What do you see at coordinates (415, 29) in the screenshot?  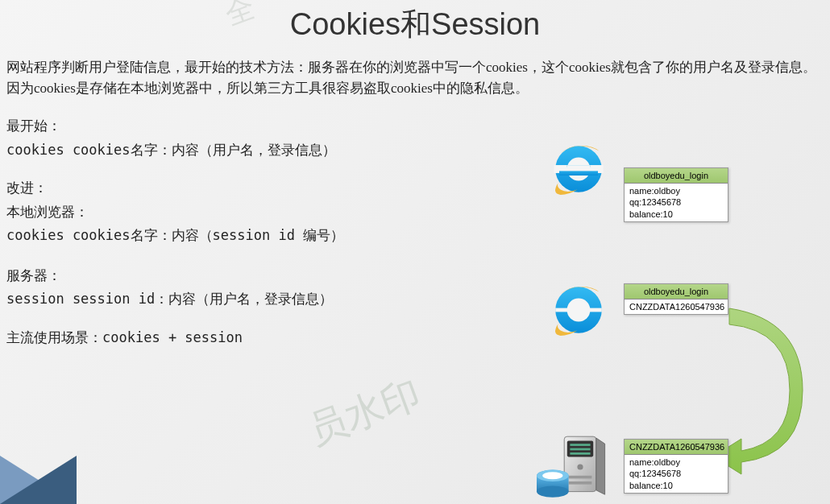 I see `page-title: Cookies和Session` at bounding box center [415, 29].